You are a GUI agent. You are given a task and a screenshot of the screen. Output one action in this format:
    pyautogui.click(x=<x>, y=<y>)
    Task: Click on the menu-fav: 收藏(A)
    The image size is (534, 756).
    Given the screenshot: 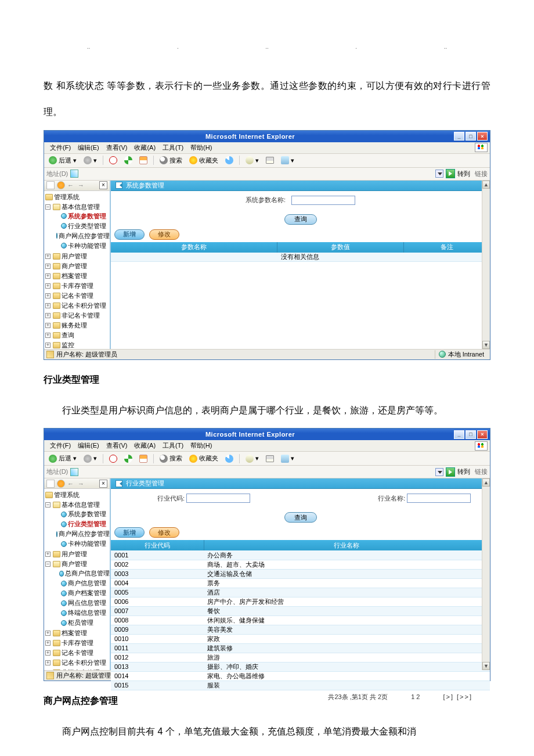 What is the action you would take?
    pyautogui.click(x=145, y=446)
    